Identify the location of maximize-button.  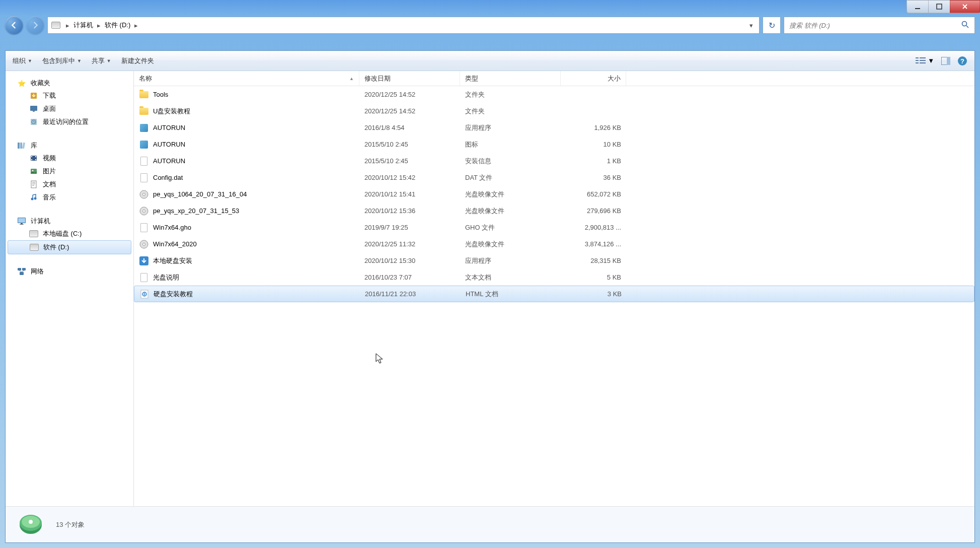
(939, 7).